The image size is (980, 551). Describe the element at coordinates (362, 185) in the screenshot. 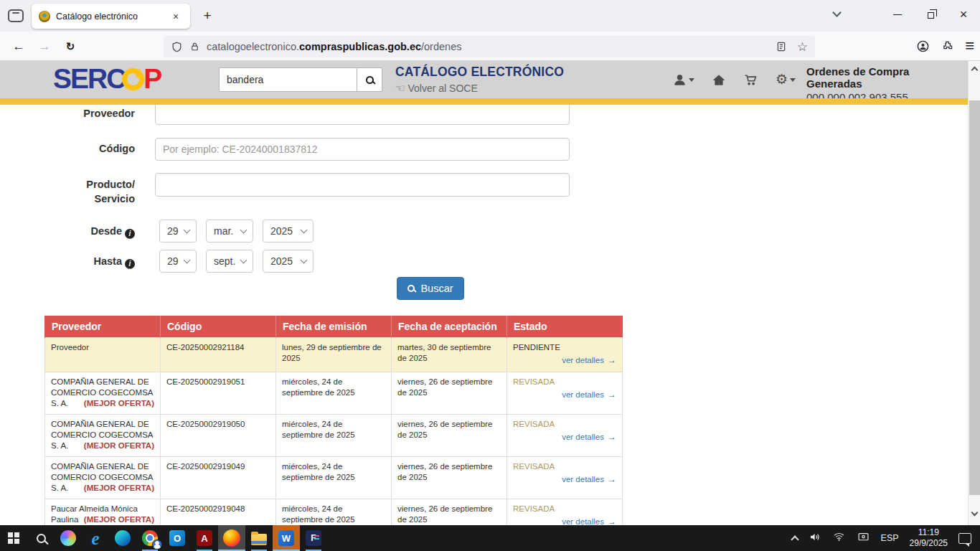

I see `producto-servicio-input` at that location.